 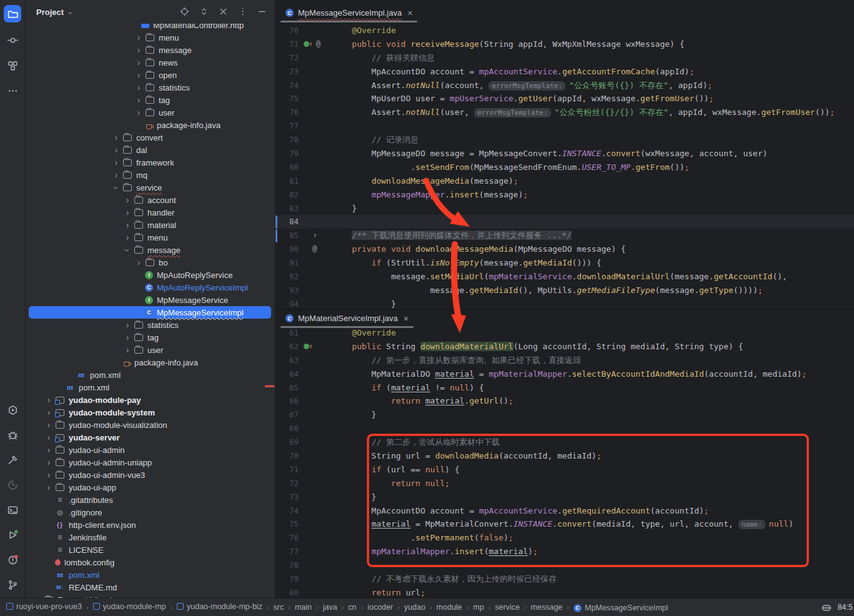 What do you see at coordinates (150, 462) in the screenshot?
I see `tree-item-yudao-ui-admin-uniapp: ›yudao-ui-admin-uniapp` at bounding box center [150, 462].